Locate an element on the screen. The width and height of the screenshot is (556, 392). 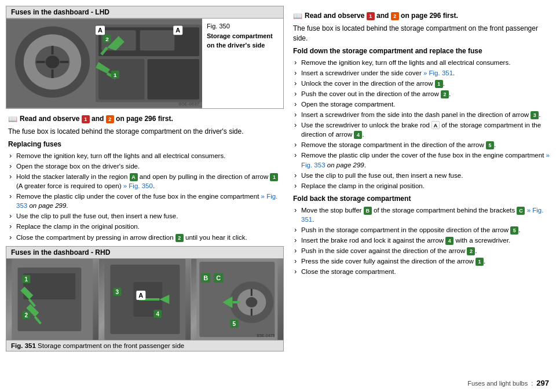
list-item: Remove the storage compartment in the di… is located at coordinates (422, 145).